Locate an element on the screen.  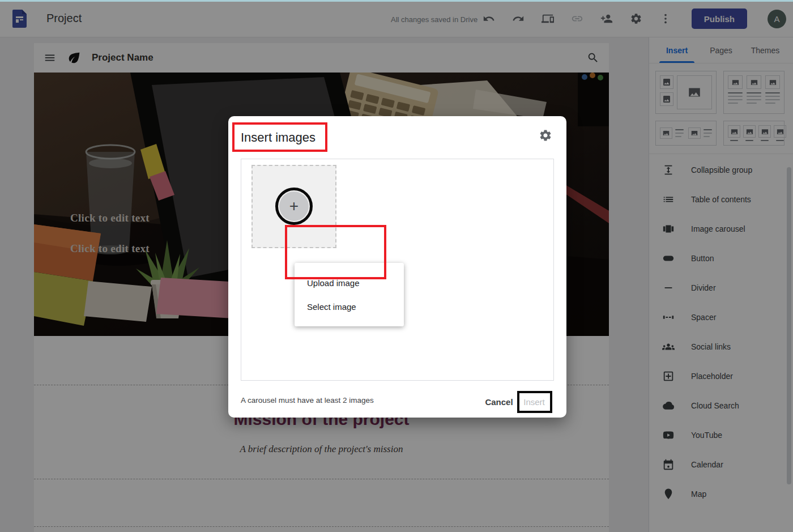
dialog-settings-icon is located at coordinates (546, 136).